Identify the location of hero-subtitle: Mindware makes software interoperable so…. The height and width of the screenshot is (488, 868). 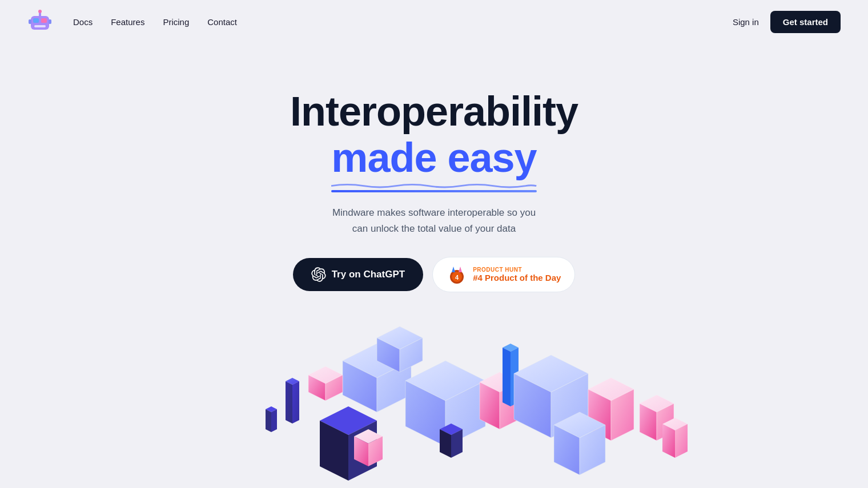
(434, 220).